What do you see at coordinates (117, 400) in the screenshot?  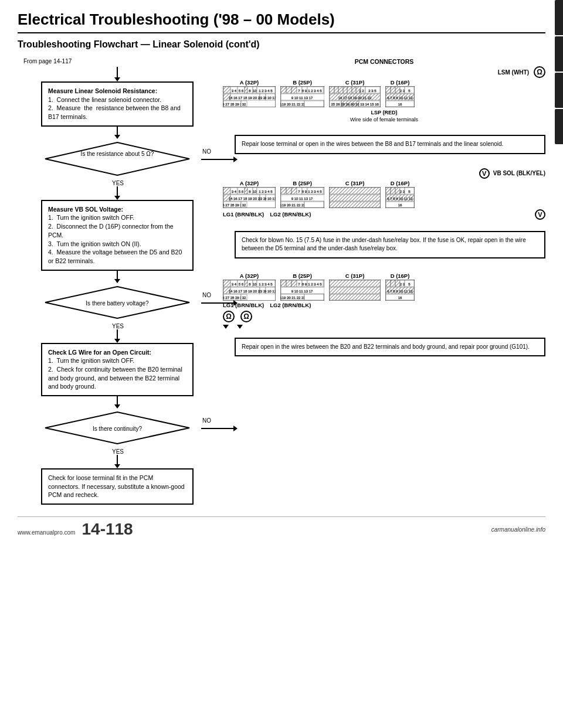 I see `connector-v4` at bounding box center [117, 400].